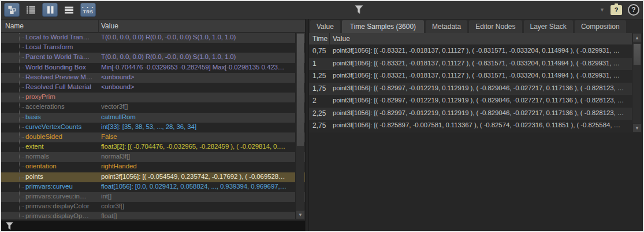 The image size is (644, 232). I want to click on attribute-value: vector3f[], so click(196, 106).